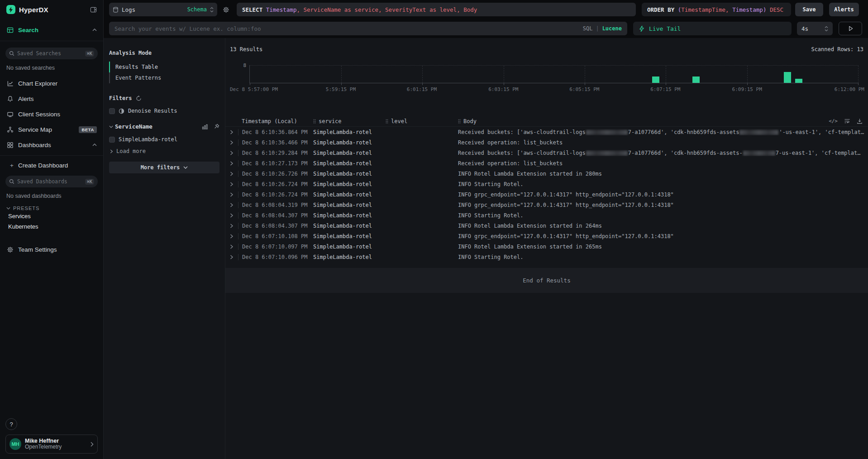 The height and width of the screenshot is (459, 868). What do you see at coordinates (547, 246) in the screenshot?
I see `table-row: Dec 8 6:07:10.097 PMSimpleLambda-rotelIN…` at bounding box center [547, 246].